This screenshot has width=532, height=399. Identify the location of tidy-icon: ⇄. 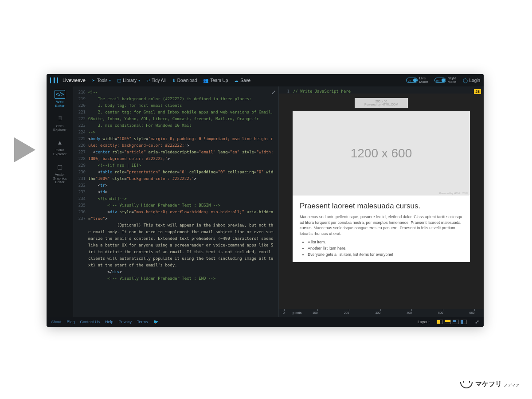
(148, 81).